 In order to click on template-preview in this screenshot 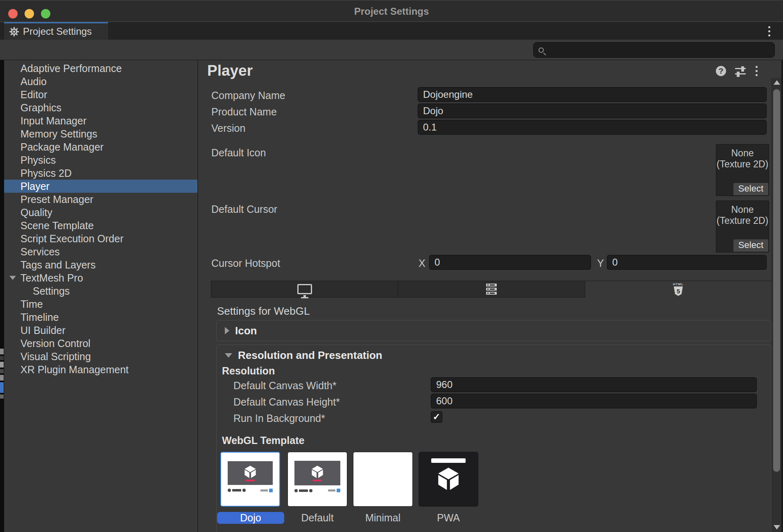, I will do `click(317, 473)`.